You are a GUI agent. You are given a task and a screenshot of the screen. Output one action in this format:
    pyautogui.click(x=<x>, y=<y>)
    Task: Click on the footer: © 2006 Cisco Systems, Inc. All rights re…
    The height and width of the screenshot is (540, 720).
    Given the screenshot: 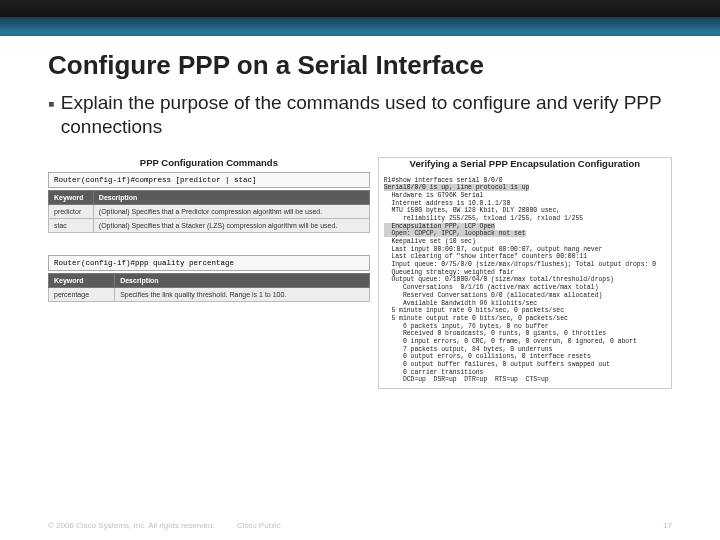 What is the action you would take?
    pyautogui.click(x=360, y=526)
    